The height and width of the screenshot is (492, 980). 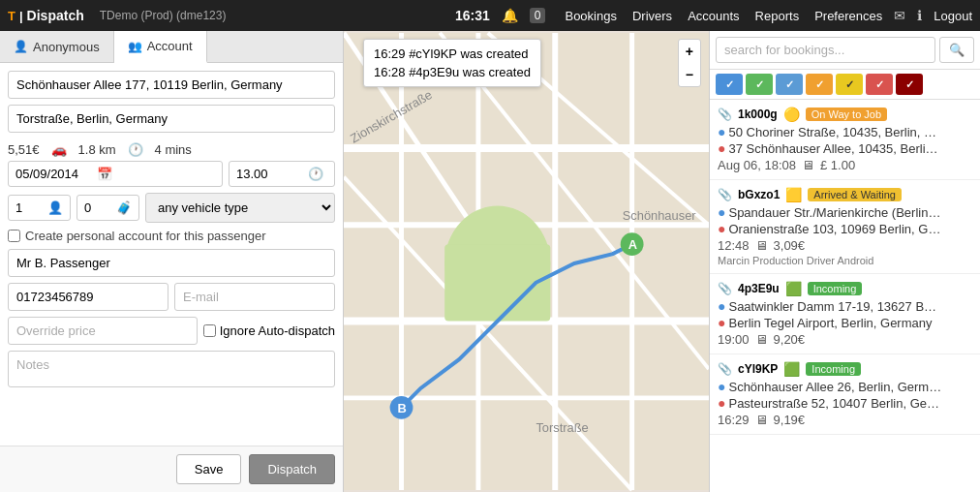 What do you see at coordinates (105, 174) in the screenshot?
I see `calendar-icon: 📅` at bounding box center [105, 174].